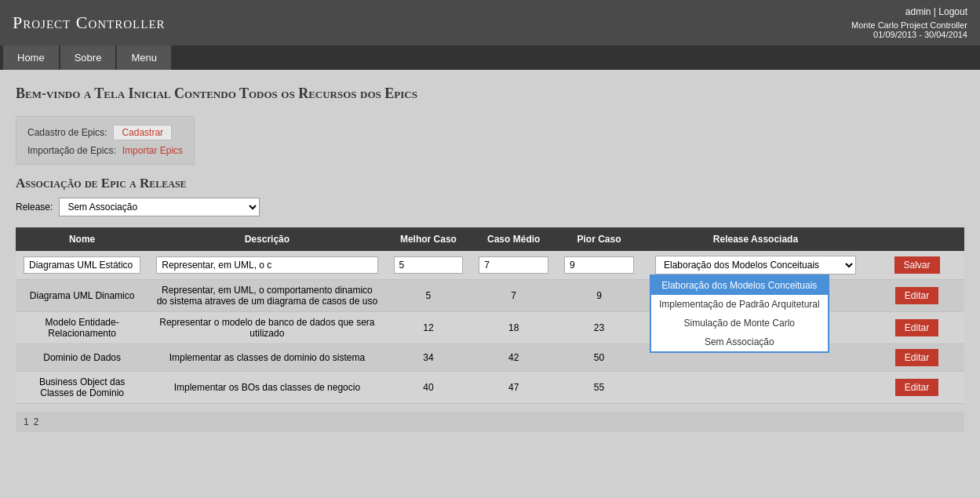 This screenshot has height=498, width=980. What do you see at coordinates (27, 422) in the screenshot?
I see `page-1-link: 1` at bounding box center [27, 422].